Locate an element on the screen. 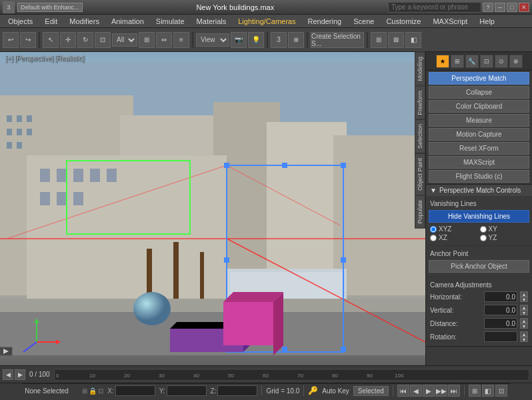 The height and width of the screenshot is (400, 532). vertical-input is located at coordinates (501, 310).